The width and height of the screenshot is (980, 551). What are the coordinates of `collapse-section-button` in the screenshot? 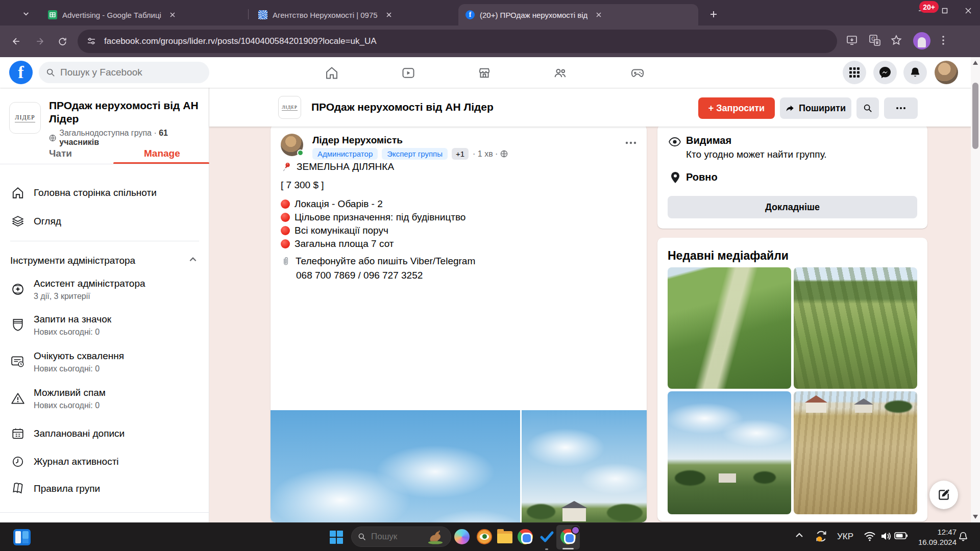 It's located at (193, 260).